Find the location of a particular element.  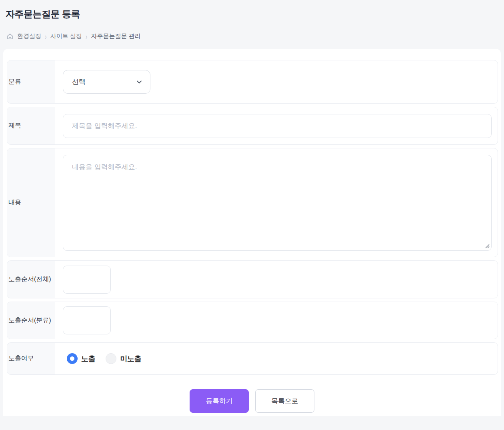

title-input is located at coordinates (277, 126).